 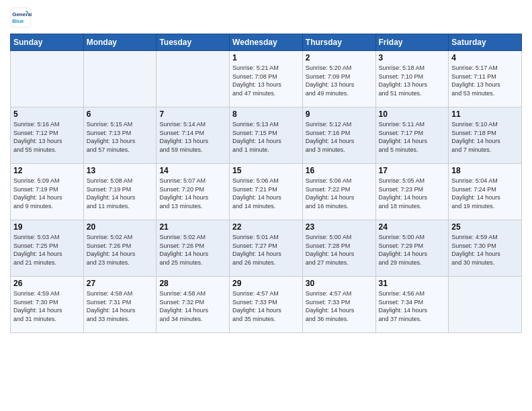 I want to click on calendar-cell: 5Sunrise: 5:16 AM Sunset: 7:12 PM Daylig…, so click(x=47, y=136).